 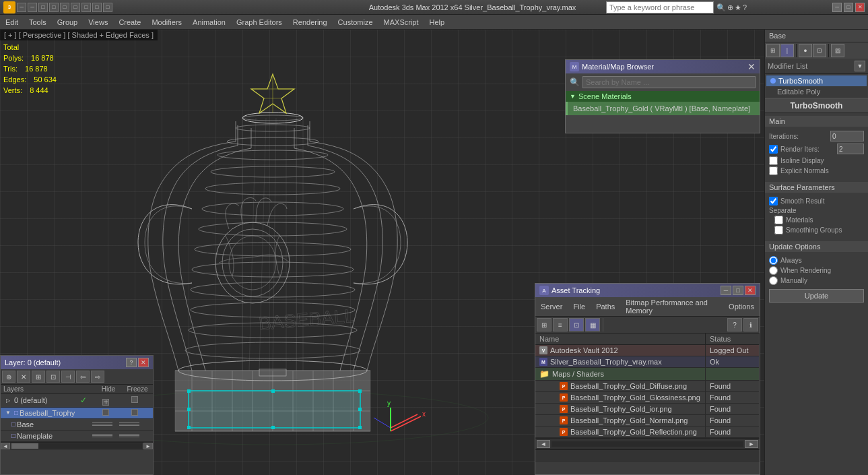 What do you see at coordinates (663, 108) in the screenshot?
I see `mat-item-1: Baseball_Trophy_Gold ( VRayMtl ) [Base, …` at bounding box center [663, 108].